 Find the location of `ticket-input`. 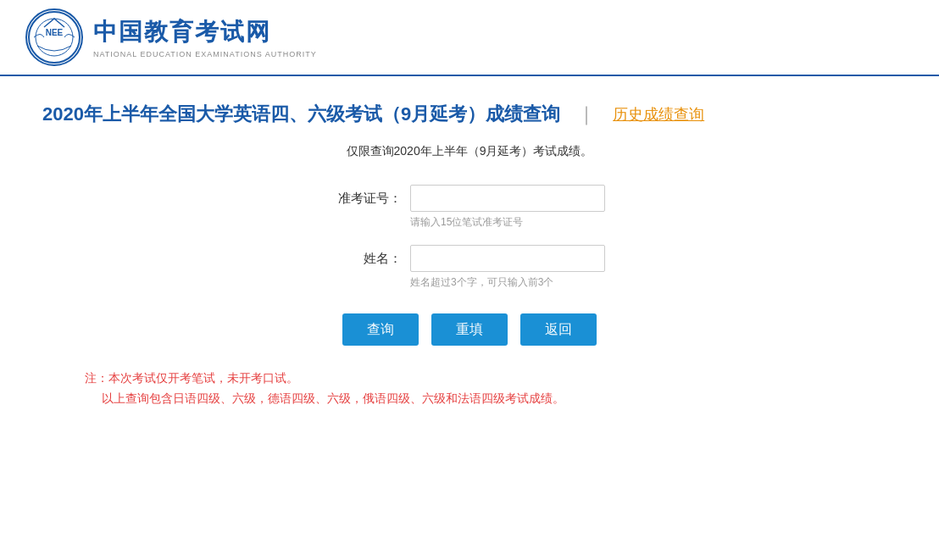

ticket-input is located at coordinates (508, 198).